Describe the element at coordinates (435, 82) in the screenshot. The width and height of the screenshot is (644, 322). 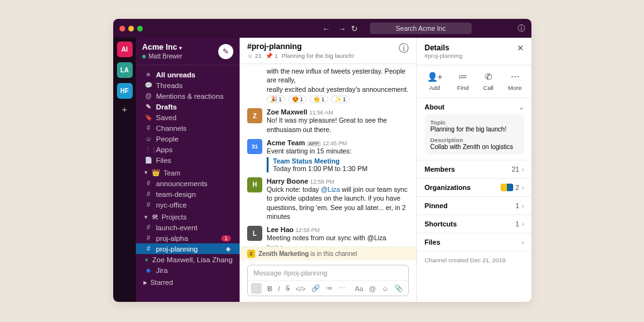
I see `add-action: 👤+Add` at that location.